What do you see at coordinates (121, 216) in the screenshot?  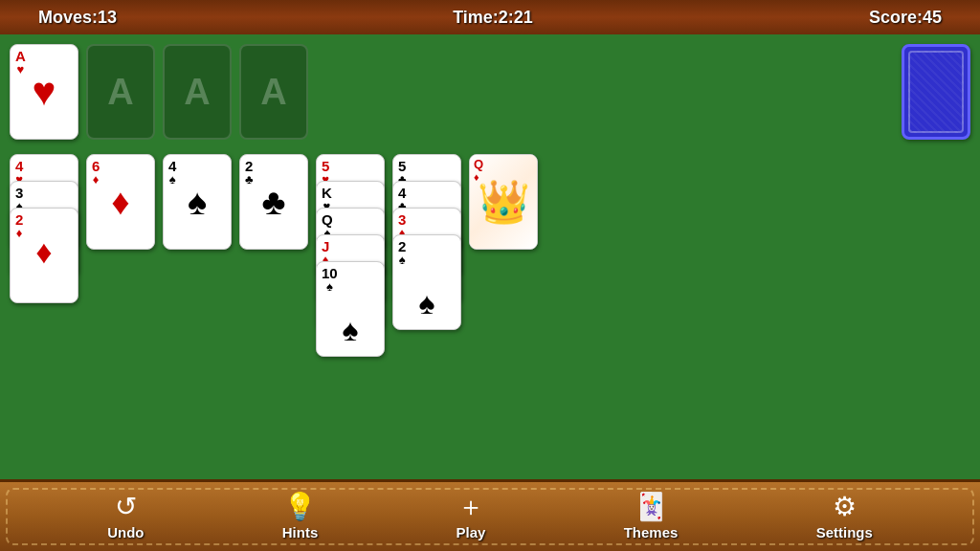 I see `tableau-col-2: 6 ♦ ♦` at bounding box center [121, 216].